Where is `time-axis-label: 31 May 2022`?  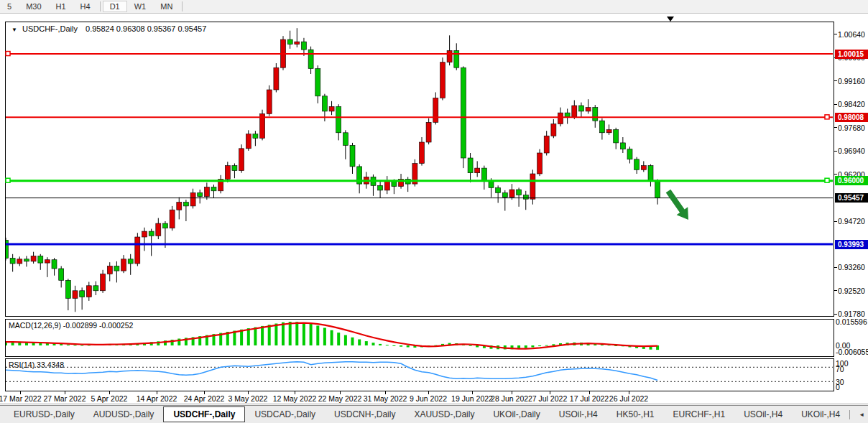
time-axis-label: 31 May 2022 is located at coordinates (385, 399).